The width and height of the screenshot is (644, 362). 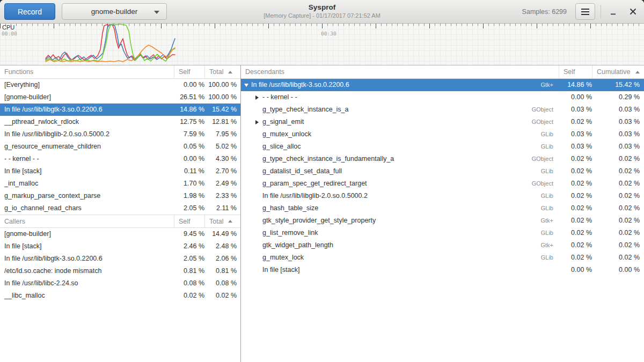 I want to click on callers-column-header: Callers, so click(x=87, y=221).